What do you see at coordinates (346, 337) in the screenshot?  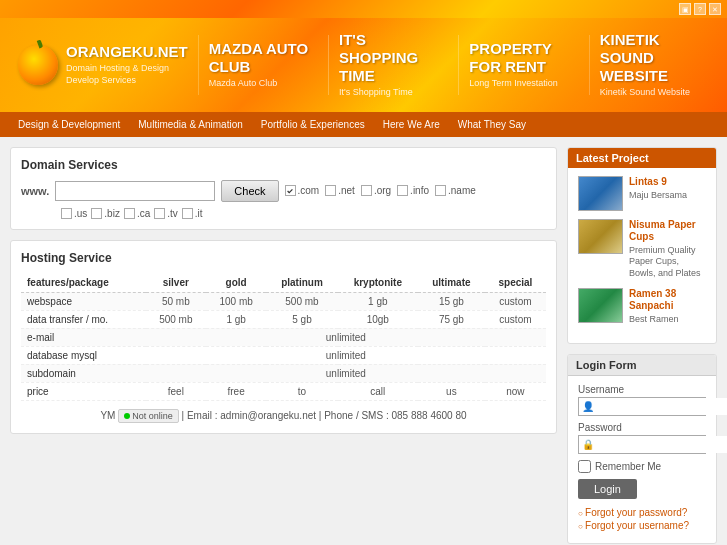 I see `email-unlimited: unlimited` at bounding box center [346, 337].